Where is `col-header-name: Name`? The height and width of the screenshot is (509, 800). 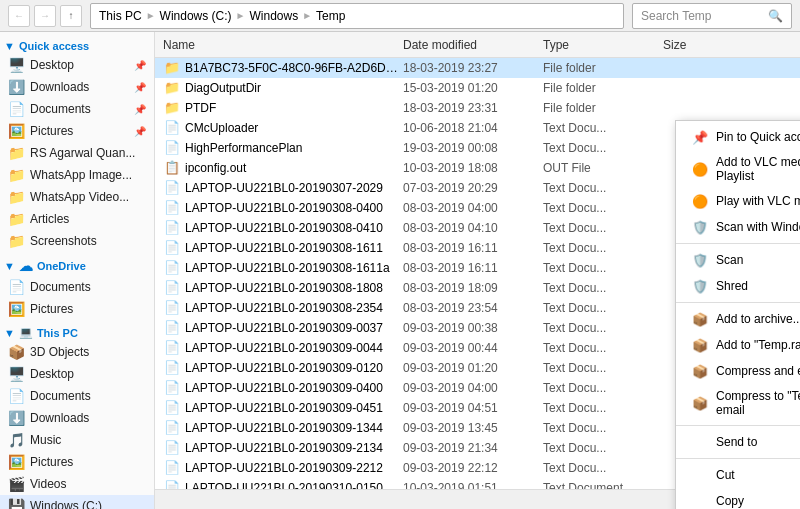 col-header-name: Name is located at coordinates (283, 45).